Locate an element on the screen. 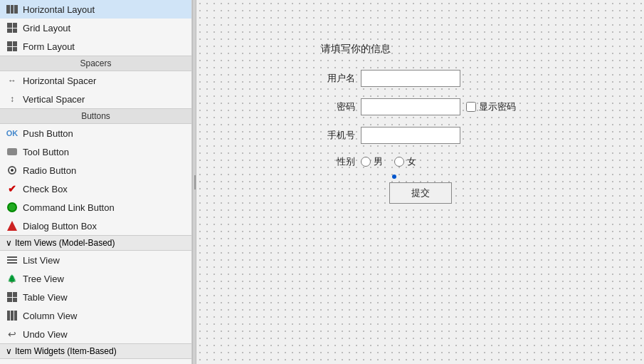  sidebar-item-vertical-spacer: Vertical Spacer is located at coordinates (95, 99).